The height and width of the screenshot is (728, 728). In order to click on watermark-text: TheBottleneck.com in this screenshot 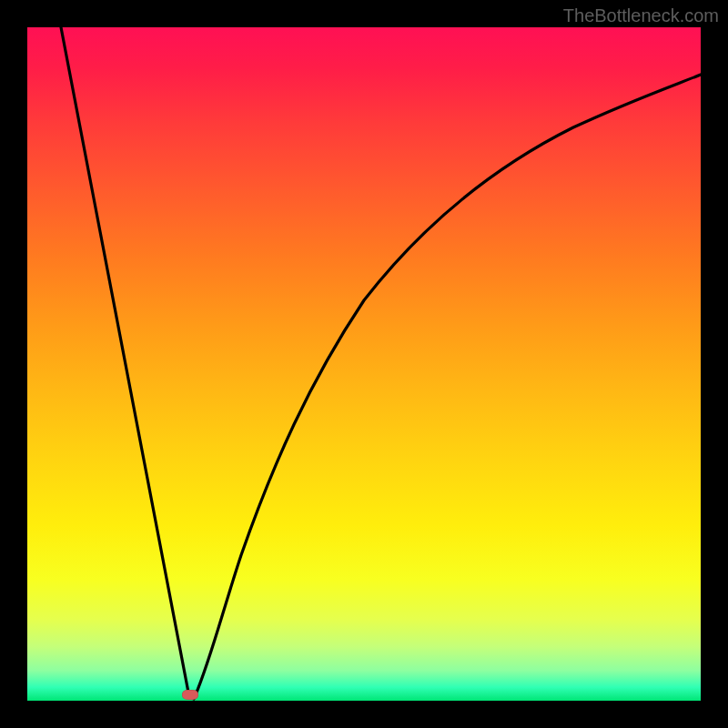, I will do `click(641, 16)`.